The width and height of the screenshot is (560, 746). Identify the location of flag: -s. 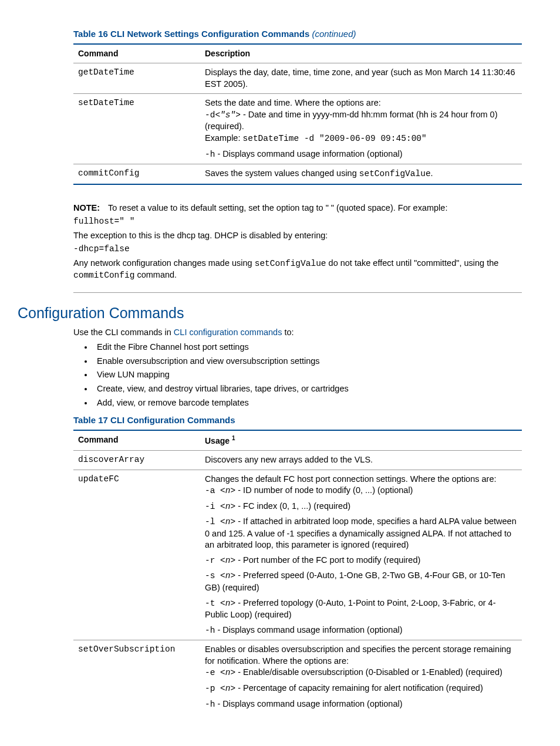
(212, 576).